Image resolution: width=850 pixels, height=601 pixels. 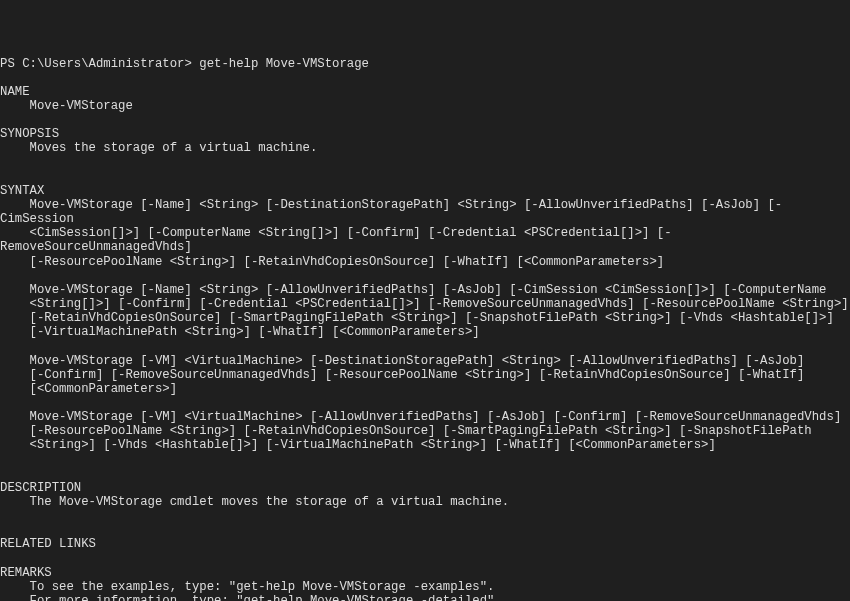 What do you see at coordinates (336, 240) in the screenshot?
I see `syntax-line: <CimSession[]>] [-ComputerName <String[]…` at bounding box center [336, 240].